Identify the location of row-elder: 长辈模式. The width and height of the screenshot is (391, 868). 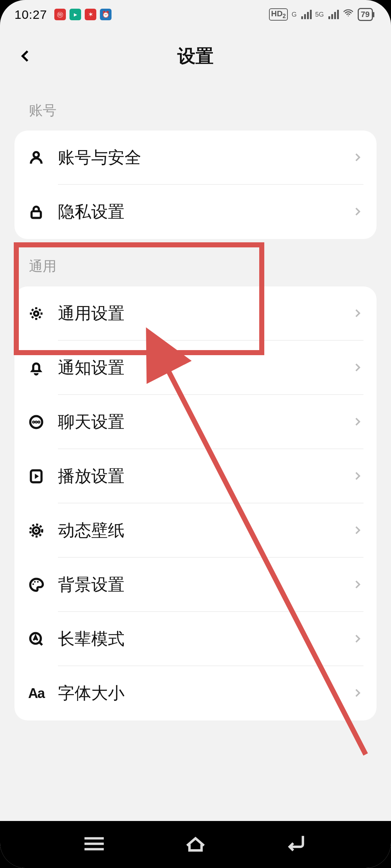
(196, 639).